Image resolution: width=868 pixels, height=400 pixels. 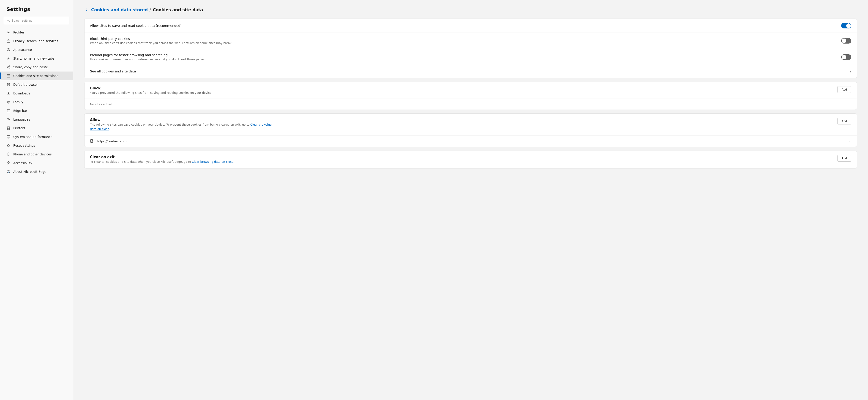 I want to click on sidebar-item-label: About Microsoft Edge, so click(x=30, y=172).